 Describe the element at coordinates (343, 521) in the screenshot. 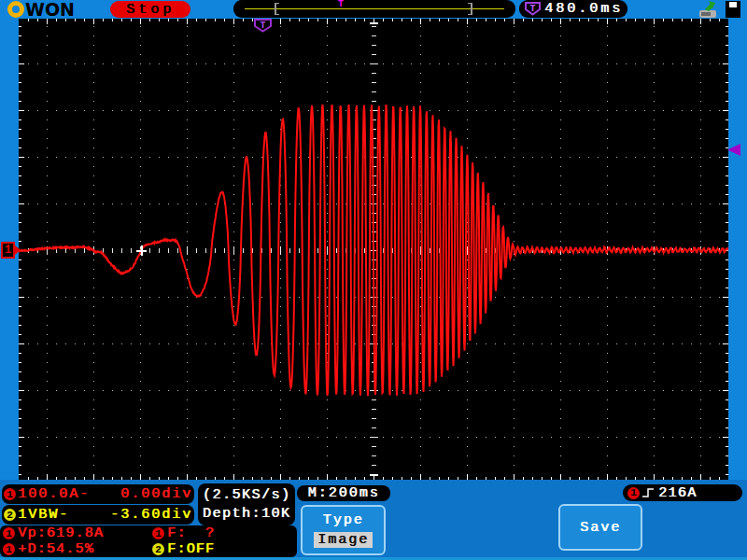

I see `type-button-title: Type` at that location.